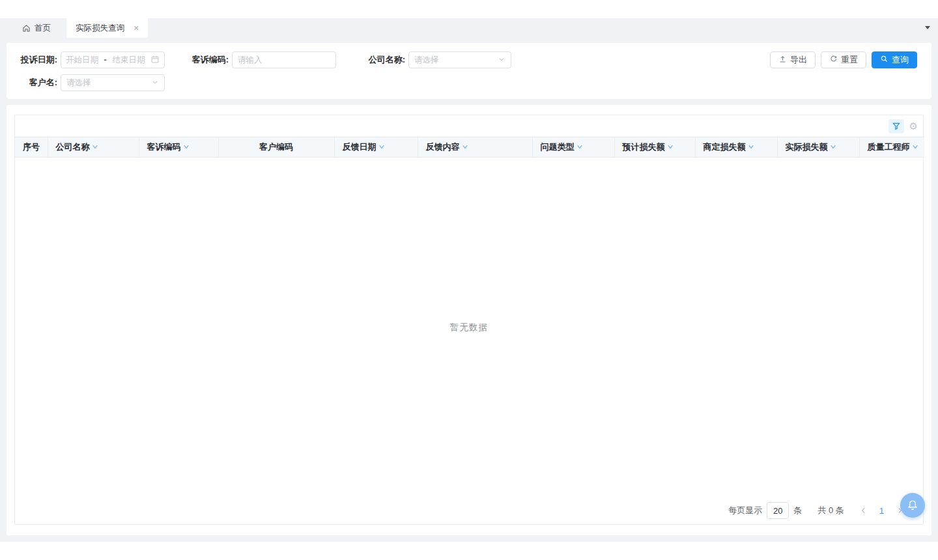 The image size is (938, 560). Describe the element at coordinates (43, 29) in the screenshot. I see `tab-home-label: 首页` at that location.